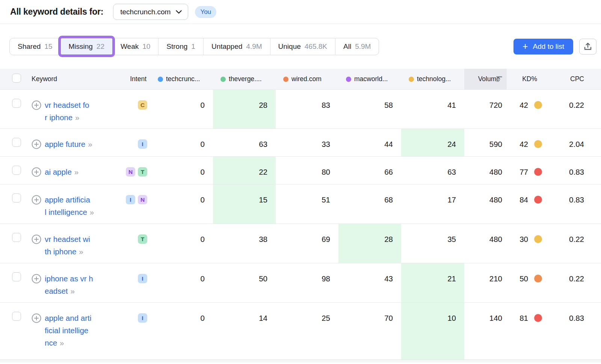 This screenshot has height=364, width=601. What do you see at coordinates (370, 331) in the screenshot?
I see `value-macworld: 70` at bounding box center [370, 331].